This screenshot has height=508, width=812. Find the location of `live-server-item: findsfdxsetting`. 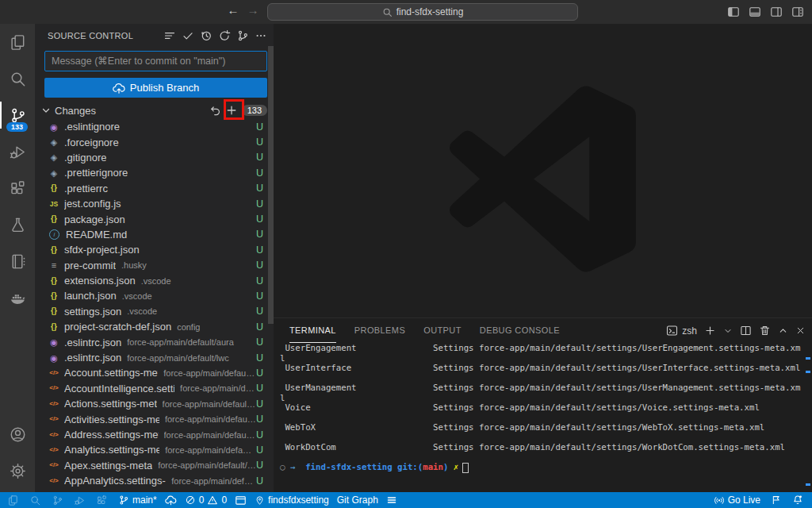

live-server-item: findsfdxsetting is located at coordinates (292, 500).